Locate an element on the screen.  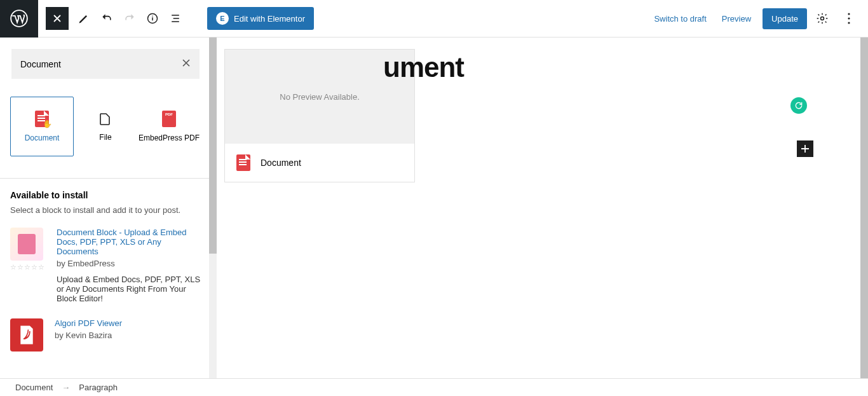
preview-block-label: Document is located at coordinates (281, 163).